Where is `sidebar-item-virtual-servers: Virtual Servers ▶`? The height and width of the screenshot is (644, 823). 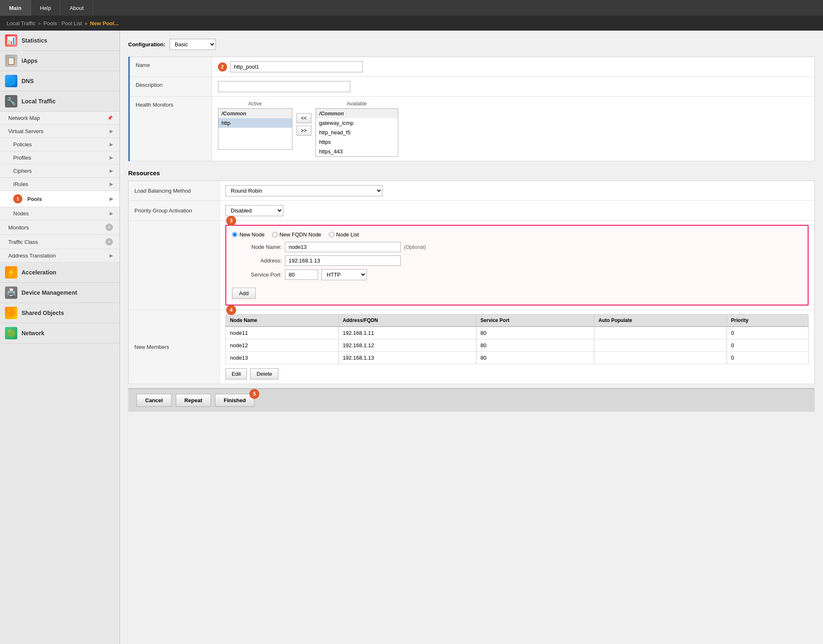
sidebar-item-virtual-servers: Virtual Servers ▶ is located at coordinates (60, 131).